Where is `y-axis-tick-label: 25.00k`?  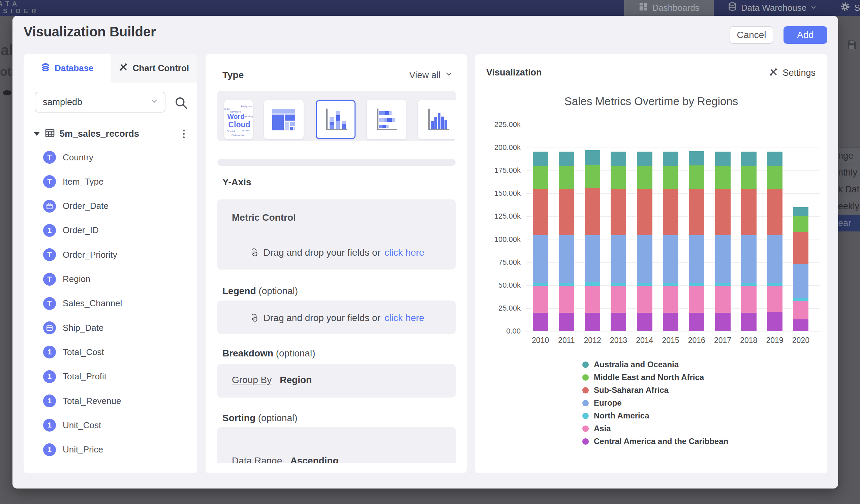
y-axis-tick-label: 25.00k is located at coordinates (502, 308).